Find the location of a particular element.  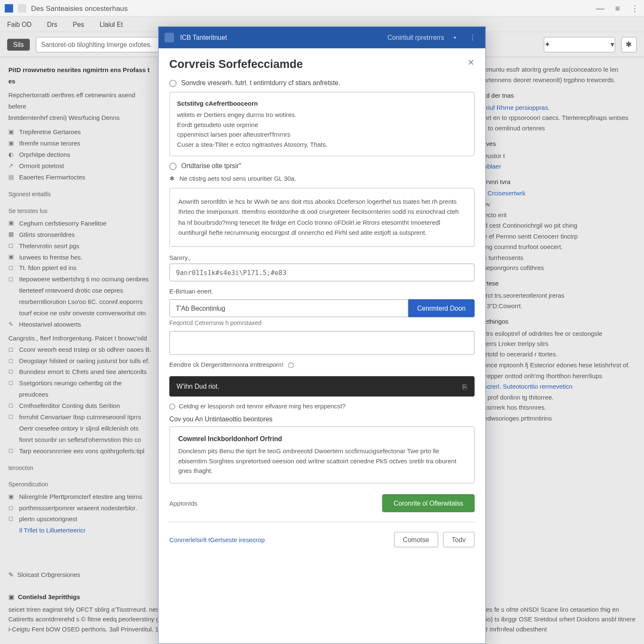

expand-icon: ▢ is located at coordinates (291, 365).